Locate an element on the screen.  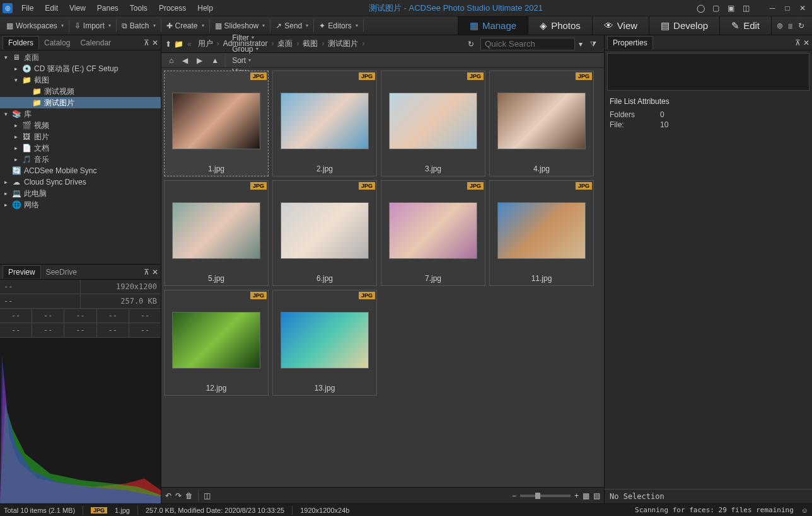
breadcrumb-segment: 用户 is located at coordinates (206, 43).